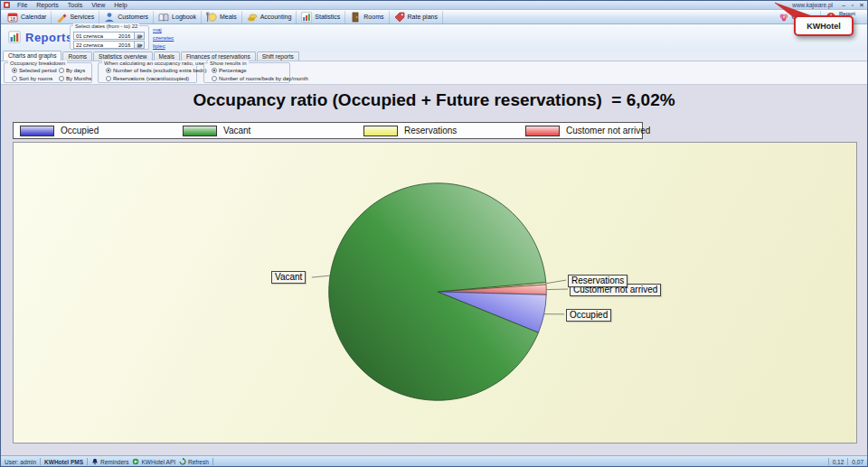 The height and width of the screenshot is (467, 868). Describe the element at coordinates (95, 462) in the screenshot. I see `bell-icon` at that location.